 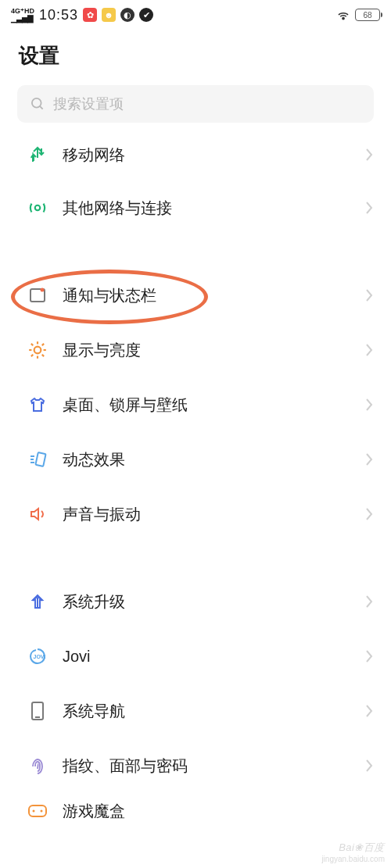 What do you see at coordinates (213, 656) in the screenshot?
I see `row-label: Jovi` at bounding box center [213, 656].